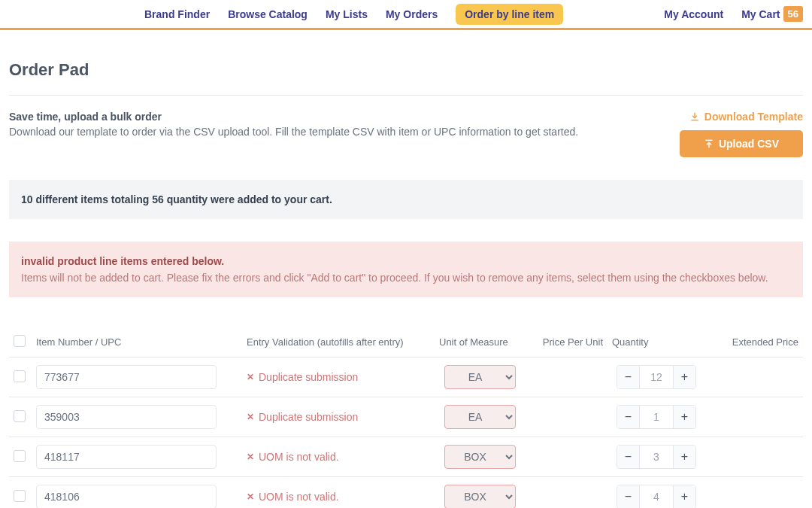 The image size is (812, 508). Describe the element at coordinates (337, 132) in the screenshot. I see `bulk-desc: Download our template to order via the C…` at that location.